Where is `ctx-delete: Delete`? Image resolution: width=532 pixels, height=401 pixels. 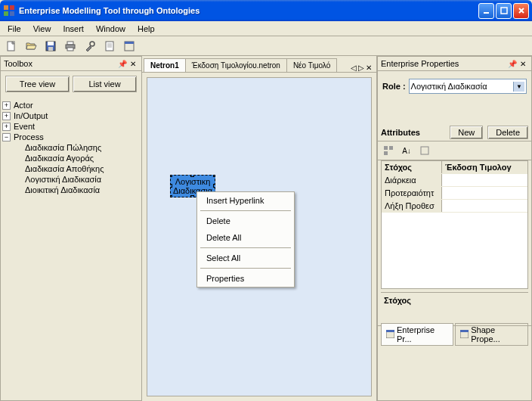
ctx-delete: Delete is located at coordinates (246, 221).